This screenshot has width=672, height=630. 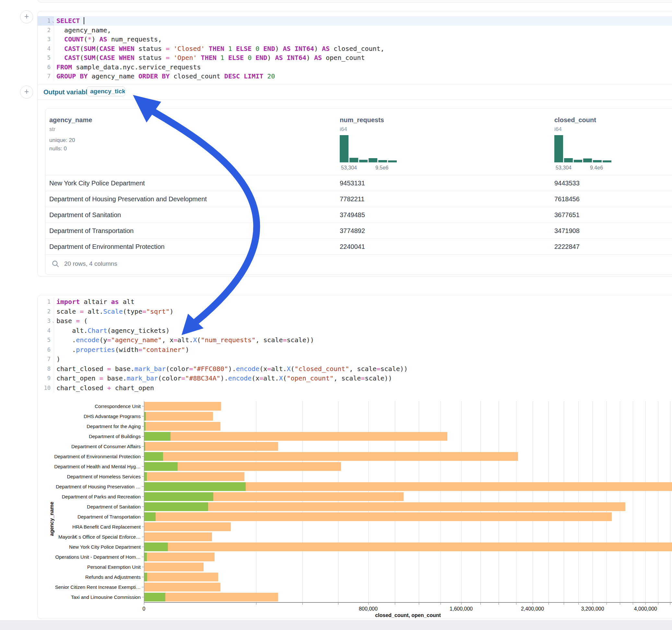 I want to click on output-variable-pill: agency_tickets, so click(x=106, y=91).